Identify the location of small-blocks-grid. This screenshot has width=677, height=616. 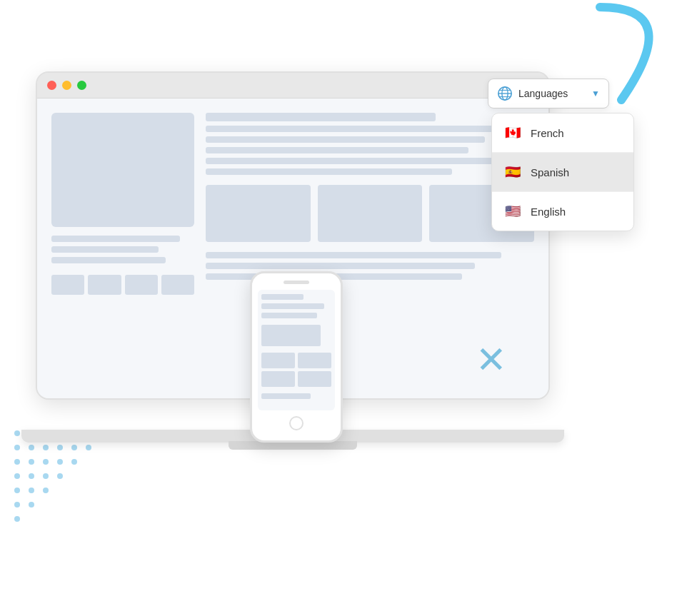
(123, 285).